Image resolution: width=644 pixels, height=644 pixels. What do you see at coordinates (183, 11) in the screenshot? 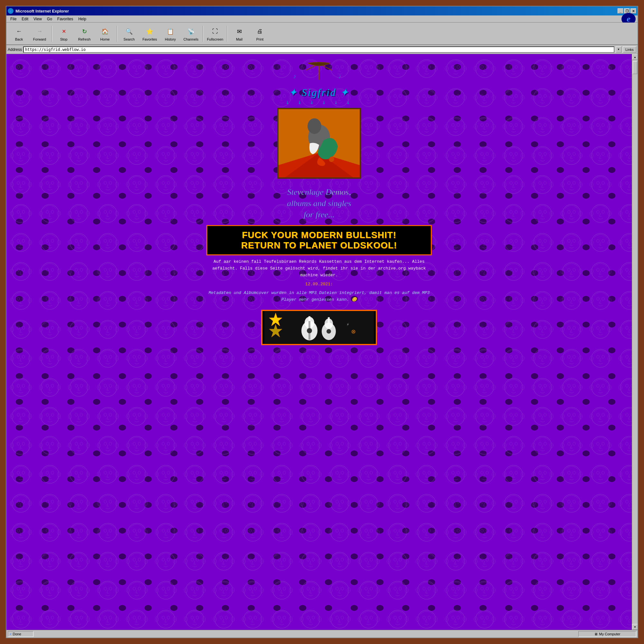
I see `window-title: Microsoft Internet Explorer` at bounding box center [183, 11].